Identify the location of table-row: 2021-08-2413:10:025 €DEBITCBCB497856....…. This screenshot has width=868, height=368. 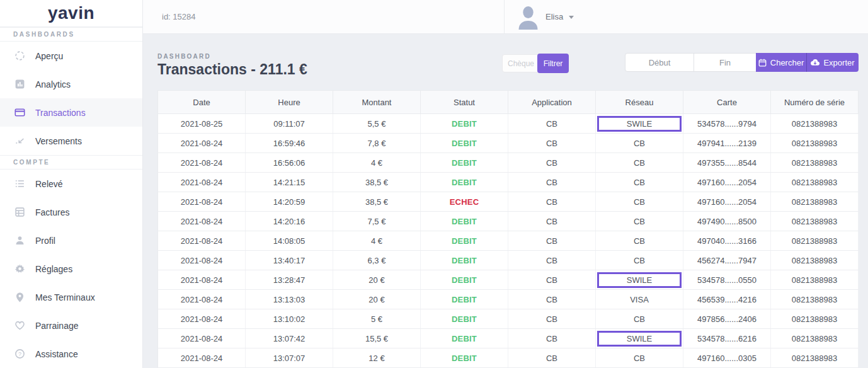
(508, 319).